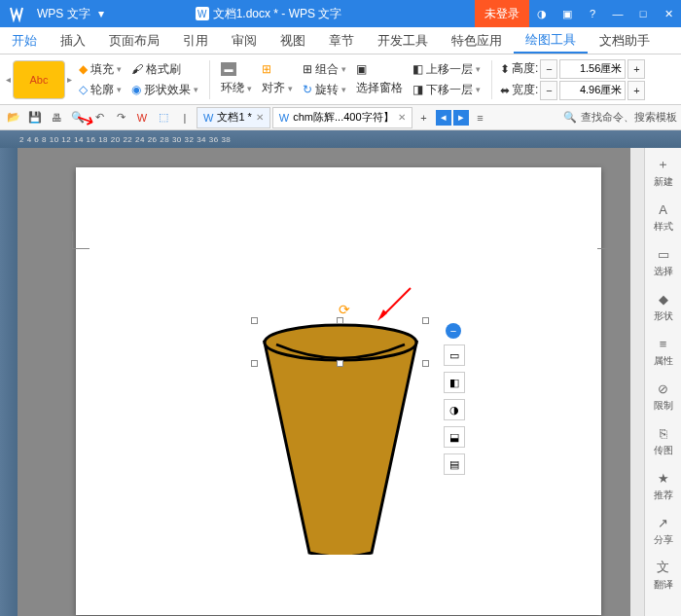  What do you see at coordinates (142, 118) in the screenshot?
I see `qat-wps-icon: W` at bounding box center [142, 118].